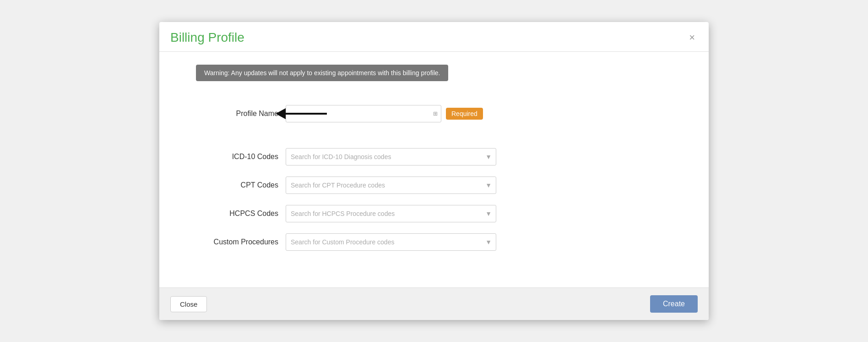 This screenshot has height=342, width=868. I want to click on hcpcs-row: HCPCS Codes Search for HCPCS Procedure c…, so click(434, 214).